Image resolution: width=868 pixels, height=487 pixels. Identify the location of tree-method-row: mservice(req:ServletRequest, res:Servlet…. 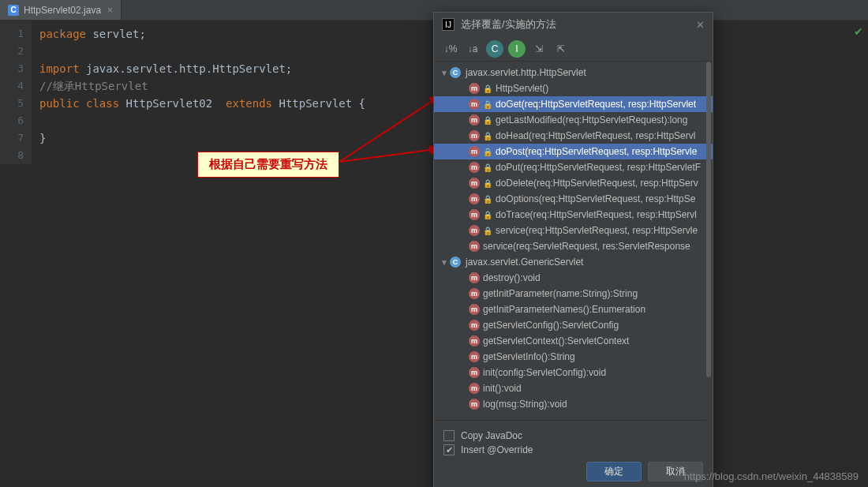
(573, 246).